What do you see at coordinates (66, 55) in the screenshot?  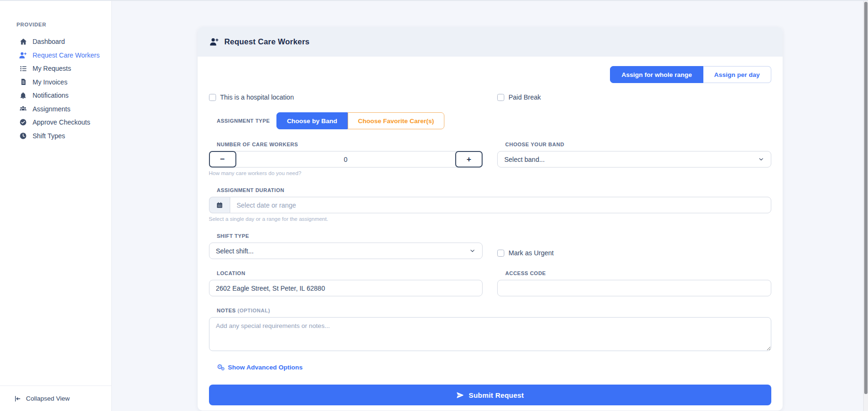 I see `sidebar-item-label: Request Care Workers` at bounding box center [66, 55].